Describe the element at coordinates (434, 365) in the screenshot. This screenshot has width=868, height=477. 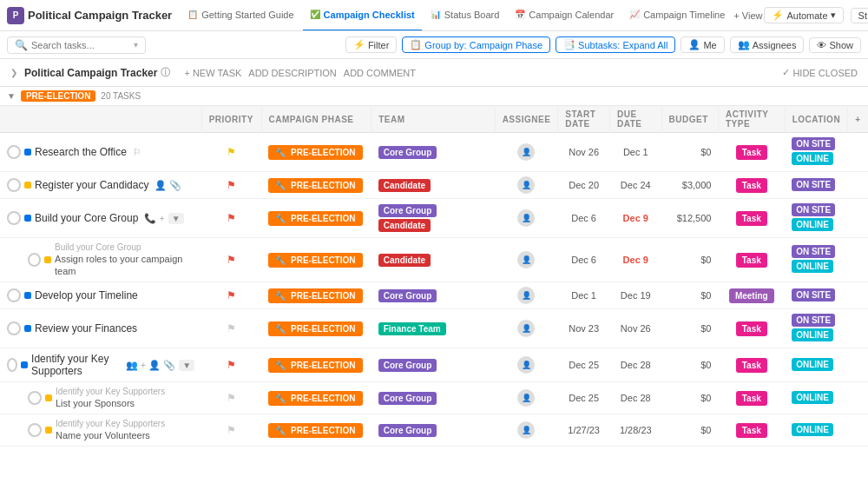
I see `task-row: Identify your Key Supporters 👥+👤📎 ▼ ⚑ 🔧P…` at that location.